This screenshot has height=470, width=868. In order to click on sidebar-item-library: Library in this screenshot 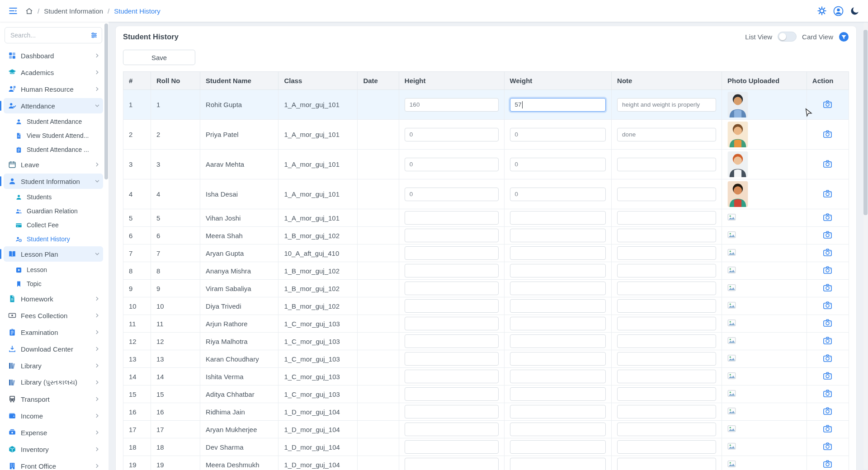, I will do `click(53, 366)`.